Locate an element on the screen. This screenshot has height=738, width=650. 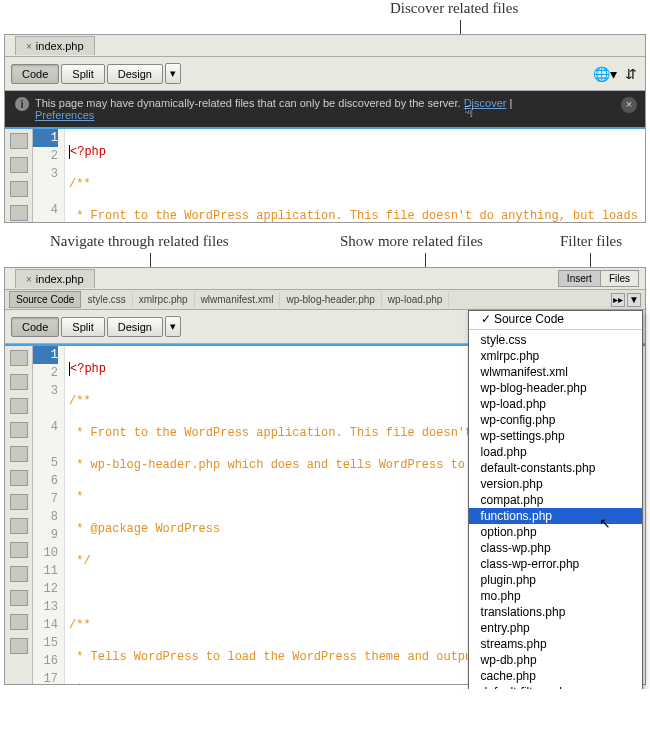
related-file: style.css is located at coordinates (106, 300).